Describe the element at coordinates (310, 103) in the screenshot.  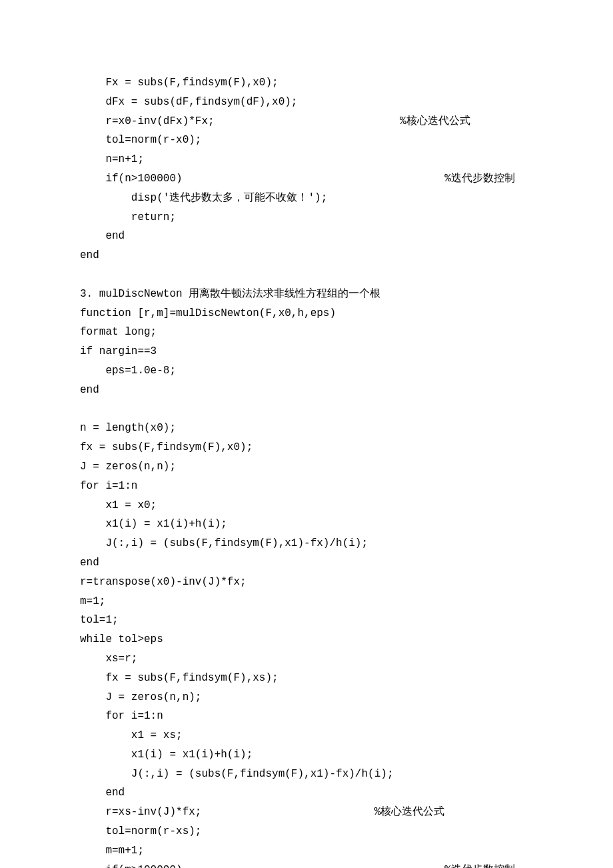
I see `code-line: dFx = subs(dF,findsym(dF),x0);` at that location.